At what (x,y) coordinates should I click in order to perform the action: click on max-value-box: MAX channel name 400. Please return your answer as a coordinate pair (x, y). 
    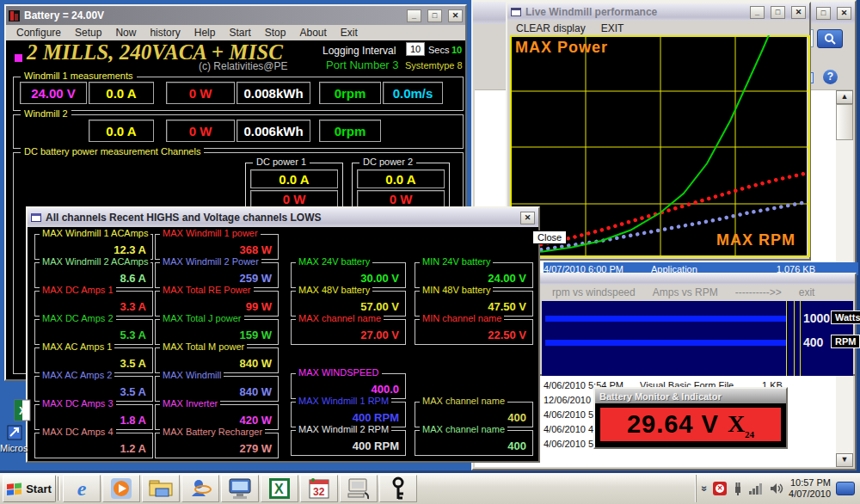
    Looking at the image, I should click on (474, 443).